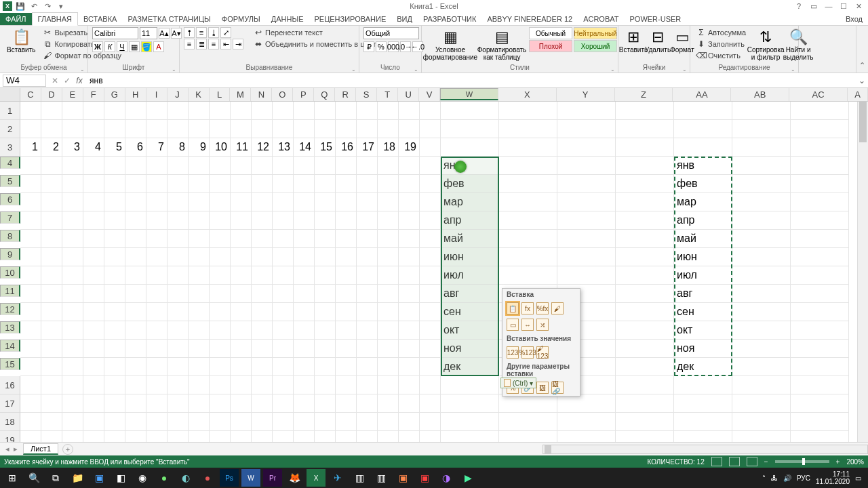 Image resolution: width=868 pixels, height=488 pixels. Describe the element at coordinates (220, 95) in the screenshot. I see `col-header-L: L` at that location.